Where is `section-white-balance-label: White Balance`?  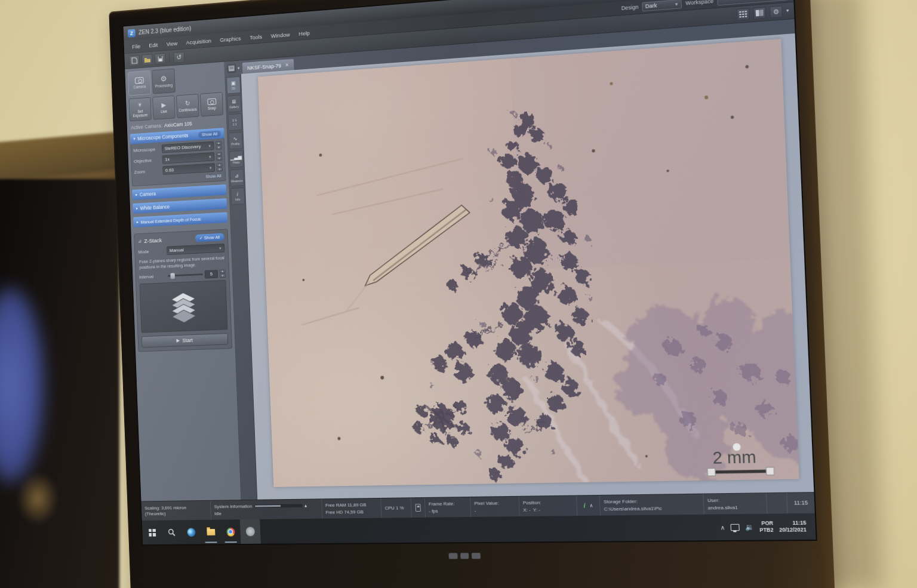
section-white-balance-label: White Balance is located at coordinates (155, 207).